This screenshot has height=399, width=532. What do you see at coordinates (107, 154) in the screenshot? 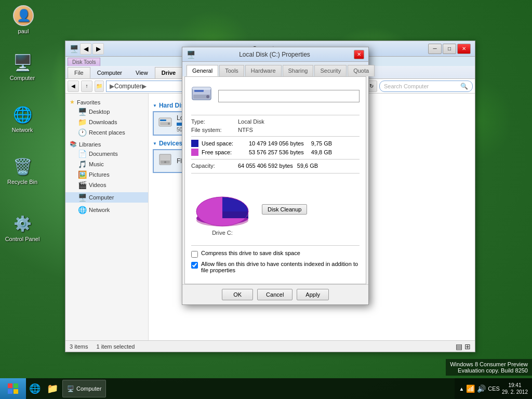
I see `sidebar-item-documents: 📄 Documents` at bounding box center [107, 154].